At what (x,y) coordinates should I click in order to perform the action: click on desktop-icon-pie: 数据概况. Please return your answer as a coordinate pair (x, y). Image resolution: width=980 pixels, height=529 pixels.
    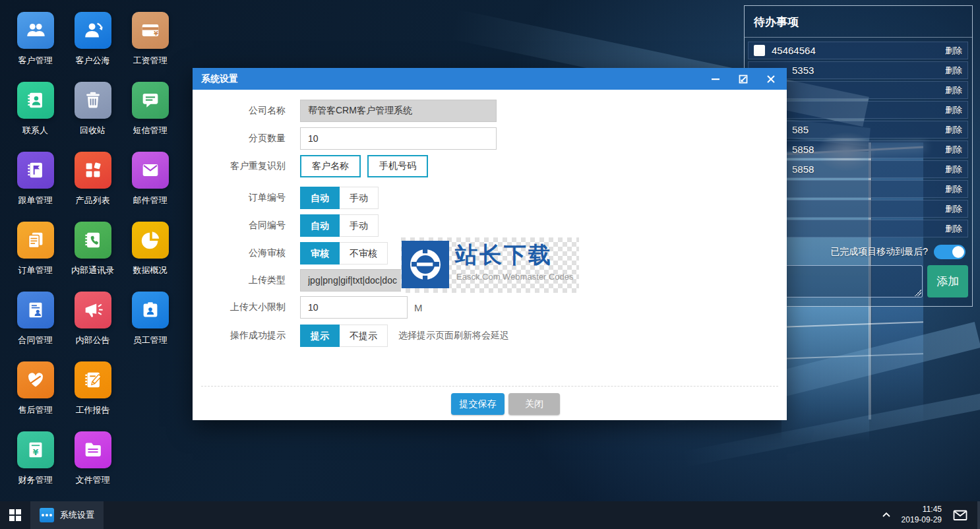
    Looking at the image, I should click on (150, 257).